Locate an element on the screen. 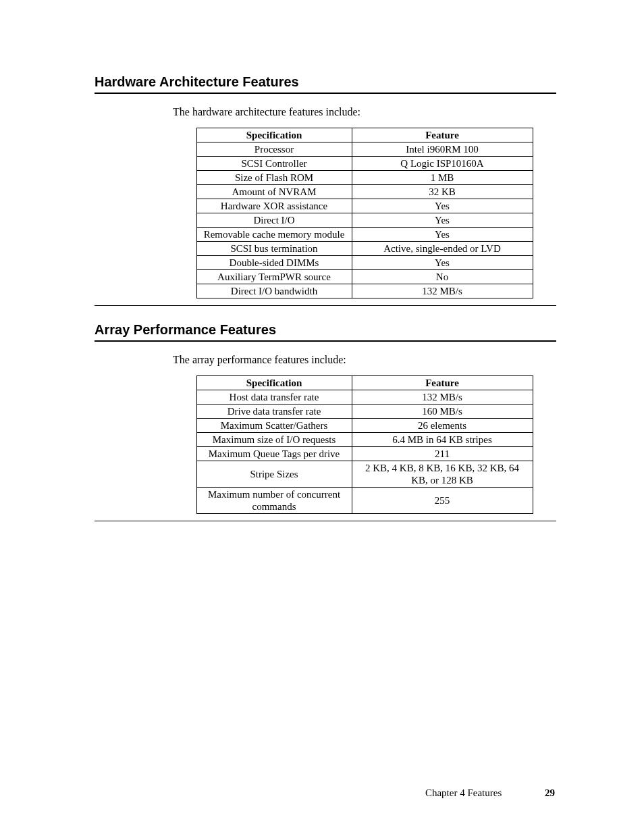 The height and width of the screenshot is (834, 644). cell-feature: 1 MB is located at coordinates (442, 178).